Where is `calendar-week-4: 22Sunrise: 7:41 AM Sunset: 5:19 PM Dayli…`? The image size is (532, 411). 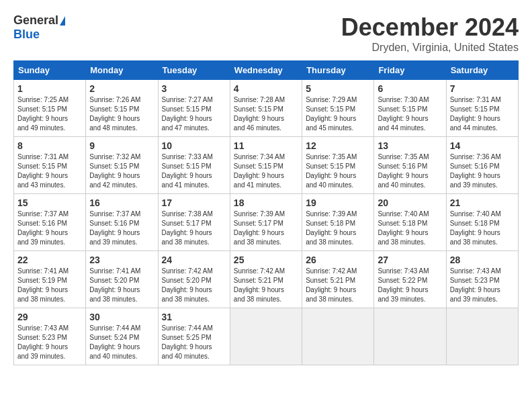
calendar-week-4: 22Sunrise: 7:41 AM Sunset: 5:19 PM Dayli… is located at coordinates (266, 279).